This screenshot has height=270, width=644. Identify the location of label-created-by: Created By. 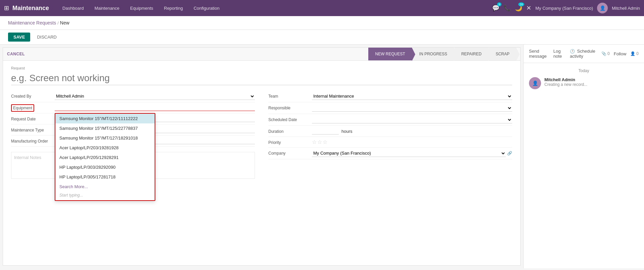
(33, 96).